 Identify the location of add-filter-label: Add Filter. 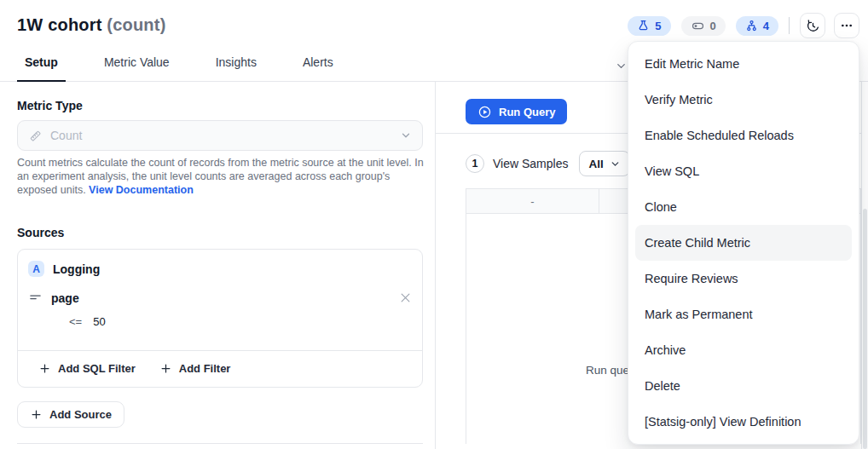
(205, 368).